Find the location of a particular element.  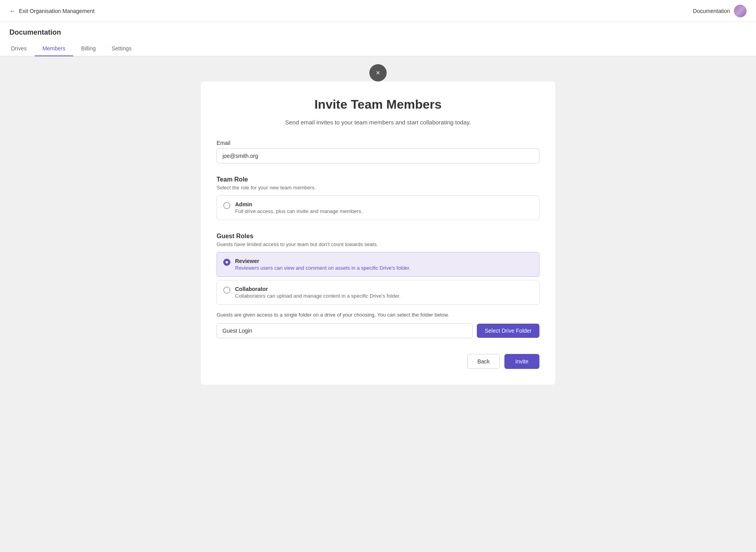

collaborator-content: Collaborator Collaborators can upload an… is located at coordinates (318, 292).